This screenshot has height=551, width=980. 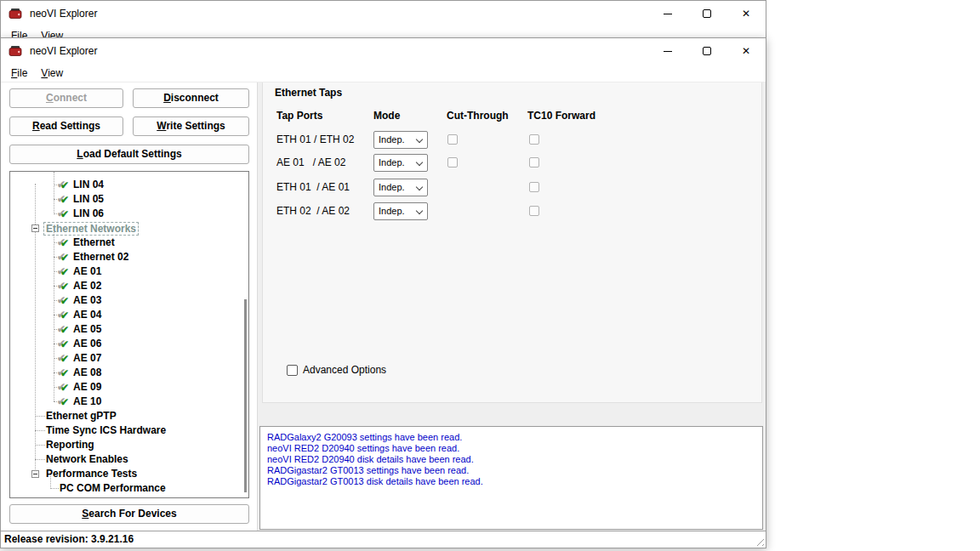 I want to click on tree-item-ethernet-02: Ethernet 02, so click(x=129, y=257).